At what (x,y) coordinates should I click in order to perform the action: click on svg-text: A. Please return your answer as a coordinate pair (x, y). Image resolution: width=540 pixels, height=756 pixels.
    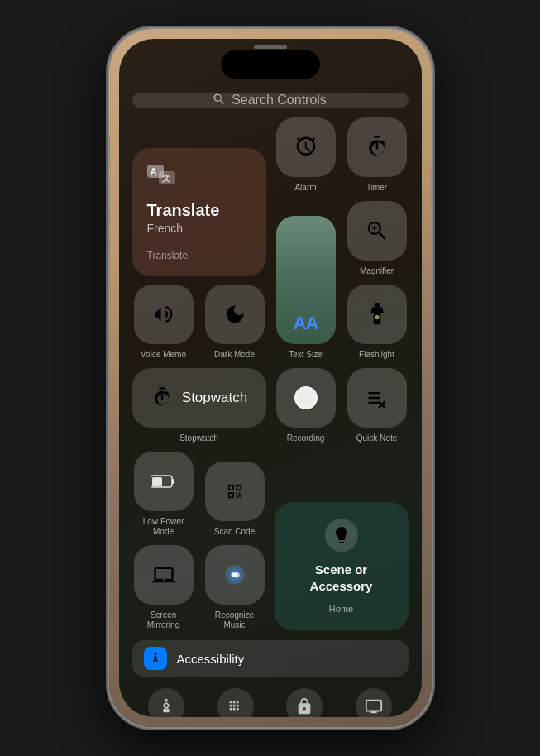
    Looking at the image, I should click on (154, 172).